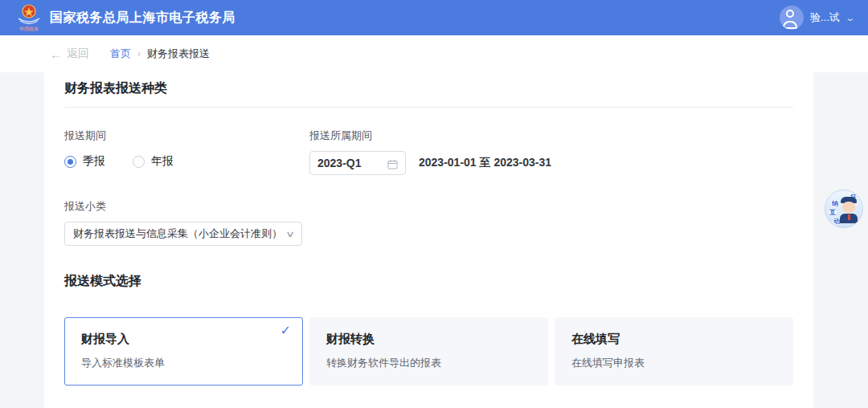 The width and height of the screenshot is (868, 408). What do you see at coordinates (429, 352) in the screenshot?
I see `filing-mode-cards: ✓ 财报导入 导入标准模板表单 财报转换 转换财务软件导出的报表 在线填写 在线…` at bounding box center [429, 352].